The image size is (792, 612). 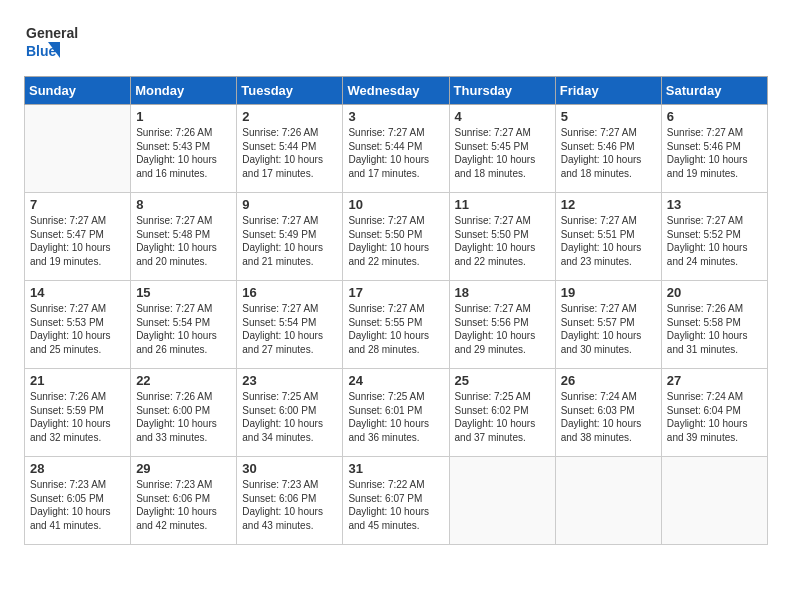 I want to click on day-info: Sunrise: 7:24 AM Sunset: 6:04 PM Dayligh…, so click(x=715, y=417).